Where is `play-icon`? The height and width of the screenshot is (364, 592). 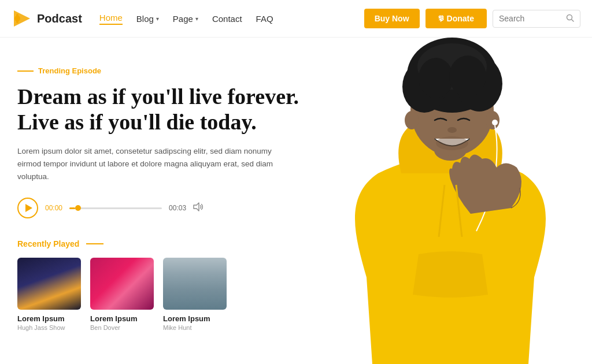 play-icon is located at coordinates (29, 208).